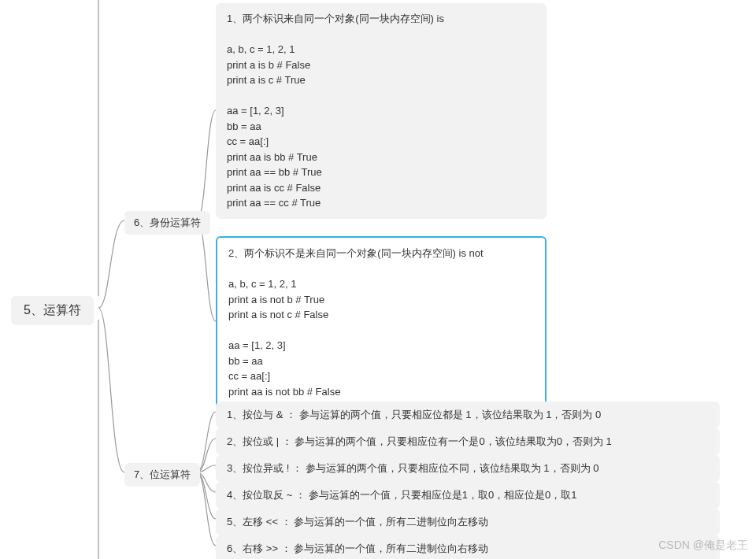  Describe the element at coordinates (703, 546) in the screenshot. I see `watermark-text: CSDN @俺是老王` at that location.